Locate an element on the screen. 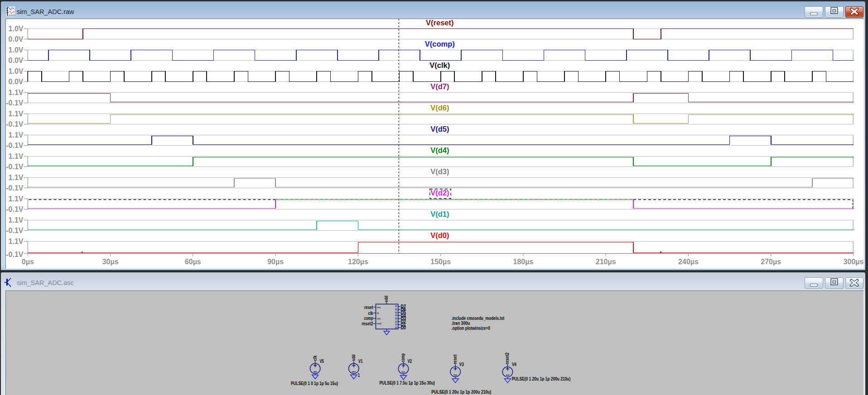 This screenshot has width=868, height=395. svg-text: V(d1) is located at coordinates (439, 214).